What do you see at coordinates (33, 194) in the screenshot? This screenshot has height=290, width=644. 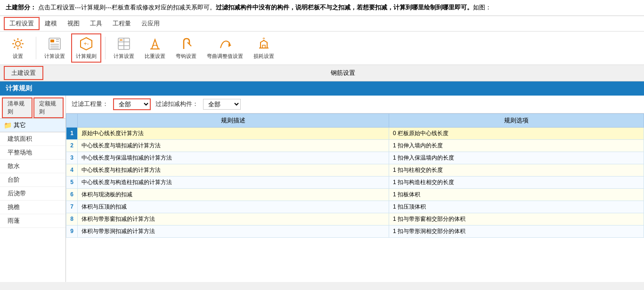 I see `left-panel-item-hougiaodai: 后浇带` at bounding box center [33, 194].